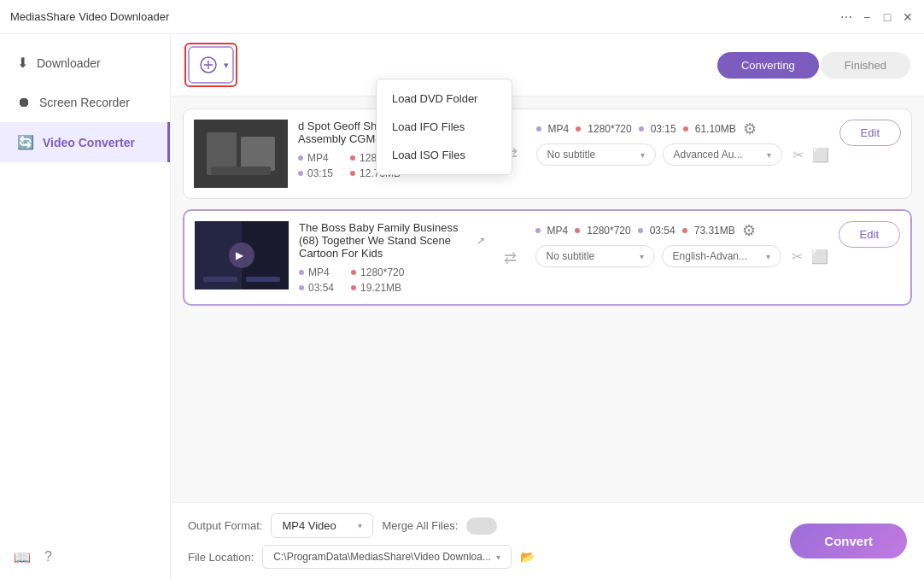 The height and width of the screenshot is (579, 924). Describe the element at coordinates (301, 288) in the screenshot. I see `file-2-duration-dot` at that location.